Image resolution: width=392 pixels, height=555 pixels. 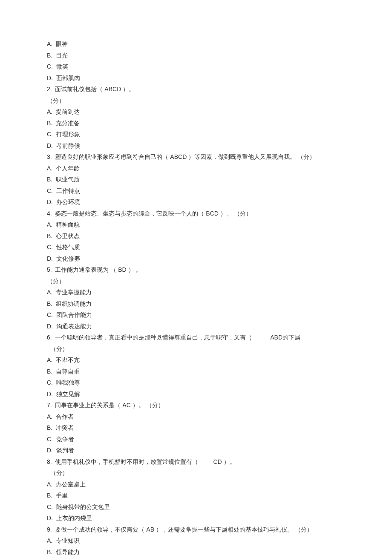 What do you see at coordinates (196, 78) in the screenshot?
I see `text-line: D. 面部肌肉` at bounding box center [196, 78].